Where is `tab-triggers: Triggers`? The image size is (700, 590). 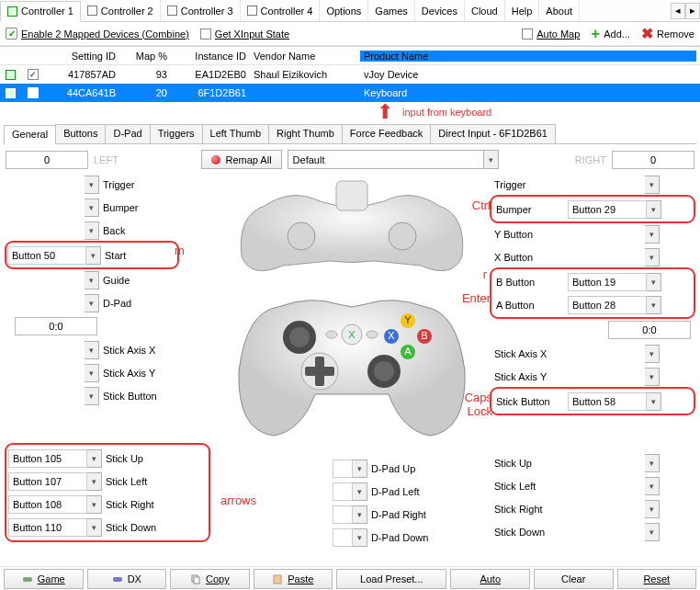 tab-triggers: Triggers is located at coordinates (176, 134).